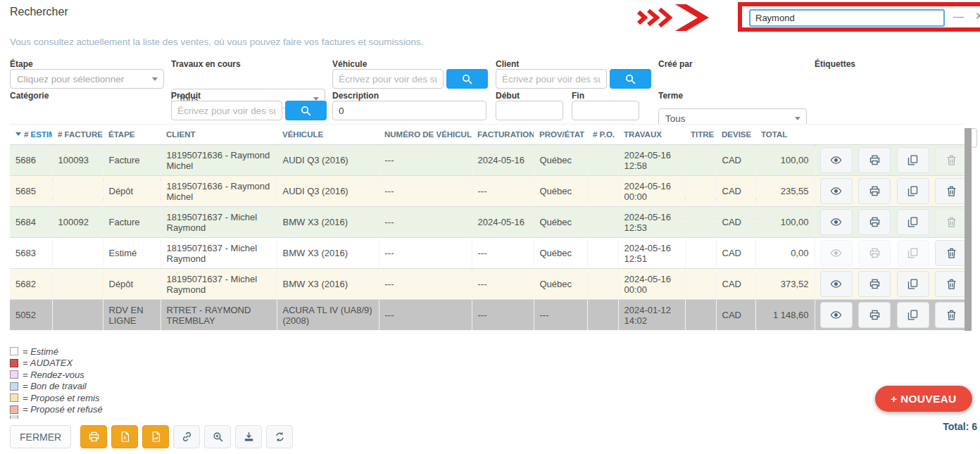 This screenshot has height=454, width=980. What do you see at coordinates (487, 191) in the screenshot?
I see `table-row: 5685 Dépôt18195071636 - Raymond Michel A…` at bounding box center [487, 191].